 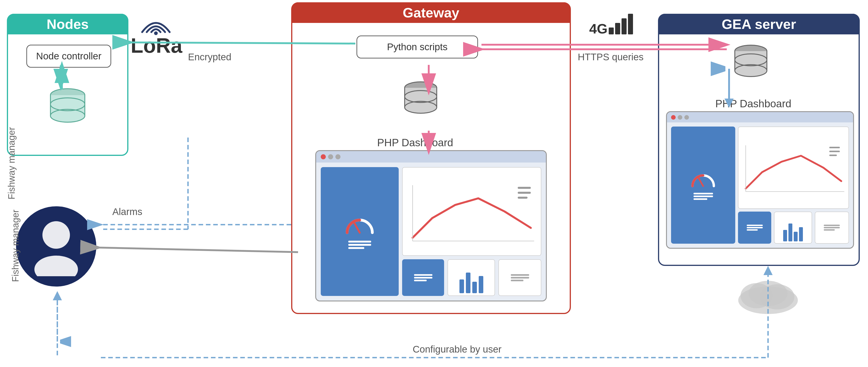 What do you see at coordinates (421, 101) in the screenshot?
I see `gateway-db-icon` at bounding box center [421, 101].